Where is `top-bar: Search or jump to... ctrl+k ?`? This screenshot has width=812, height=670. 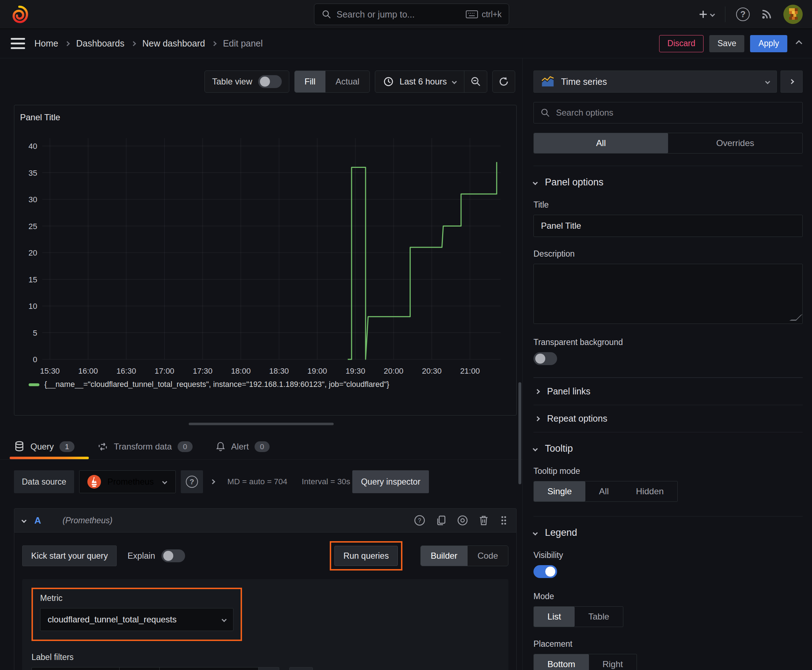 top-bar: Search or jump to... ctrl+k ? is located at coordinates (406, 15).